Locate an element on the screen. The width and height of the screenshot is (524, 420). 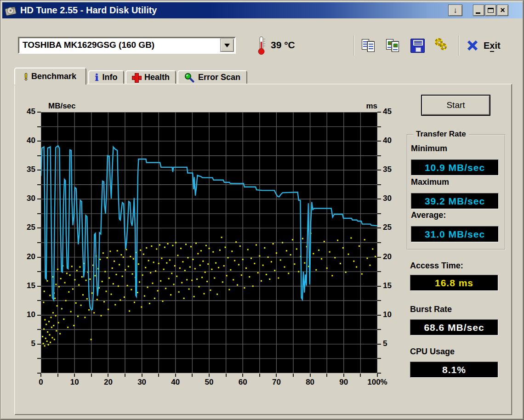
access-time-value: 16.8 ms is located at coordinates (454, 283).